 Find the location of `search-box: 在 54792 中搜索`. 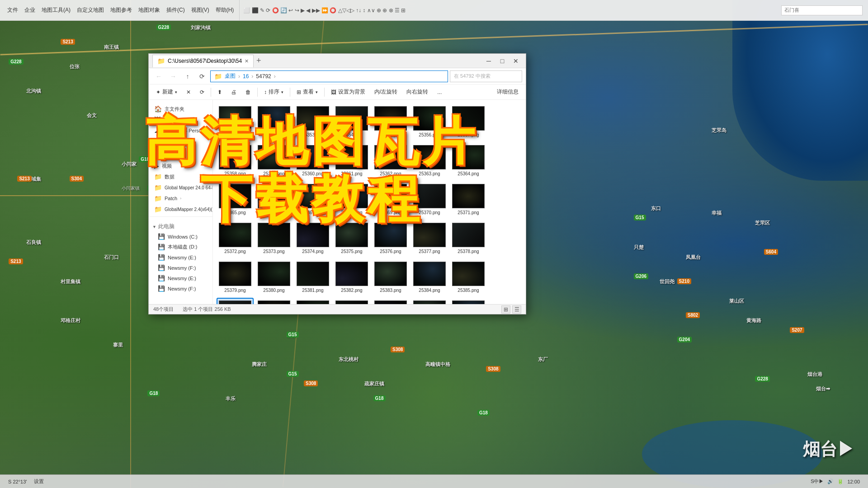

search-box: 在 54792 中搜索 is located at coordinates (486, 76).